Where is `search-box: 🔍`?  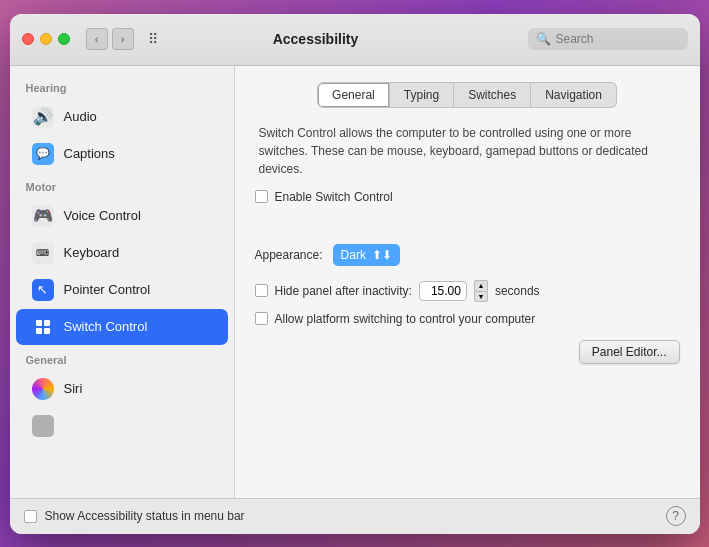
search-box: 🔍 is located at coordinates (608, 39).